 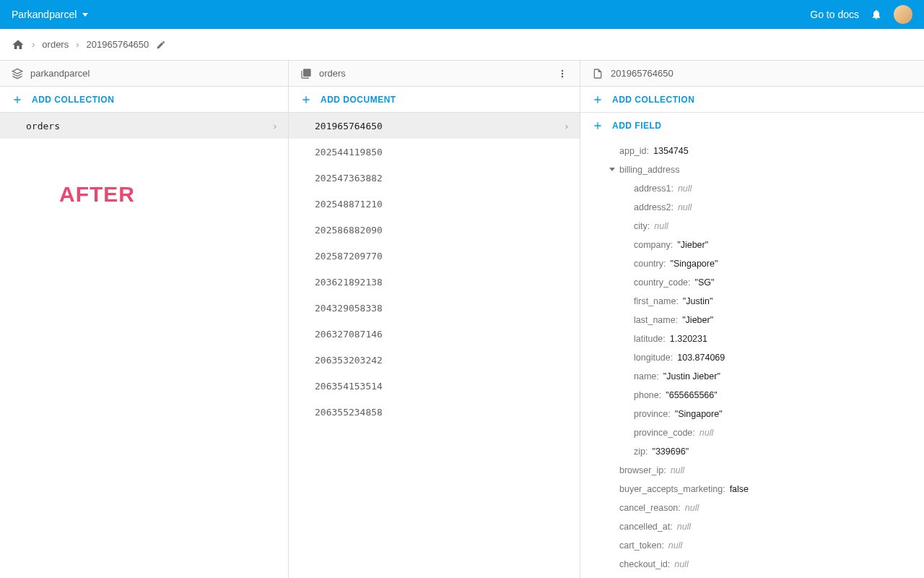 What do you see at coordinates (435, 360) in the screenshot?
I see `list-item: 206353203242` at bounding box center [435, 360].